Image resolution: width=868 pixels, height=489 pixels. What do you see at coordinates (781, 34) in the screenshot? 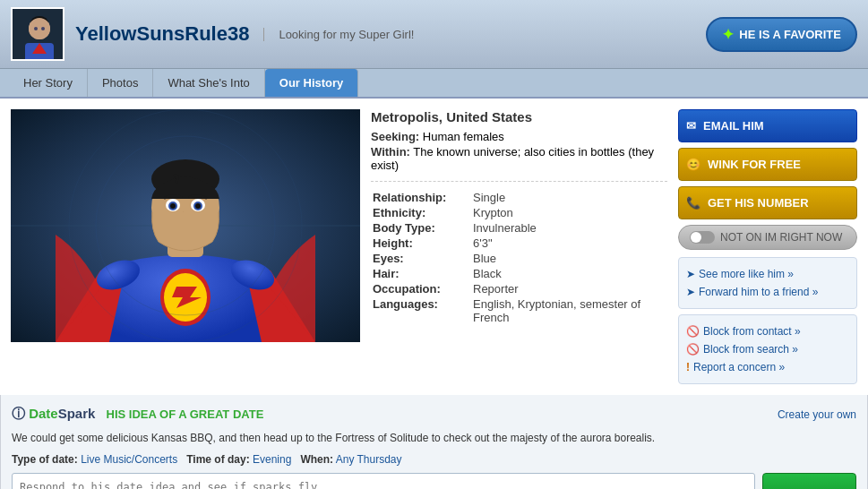
I see `favorite-button: ✦ HE IS A FAVORITE` at bounding box center [781, 34].